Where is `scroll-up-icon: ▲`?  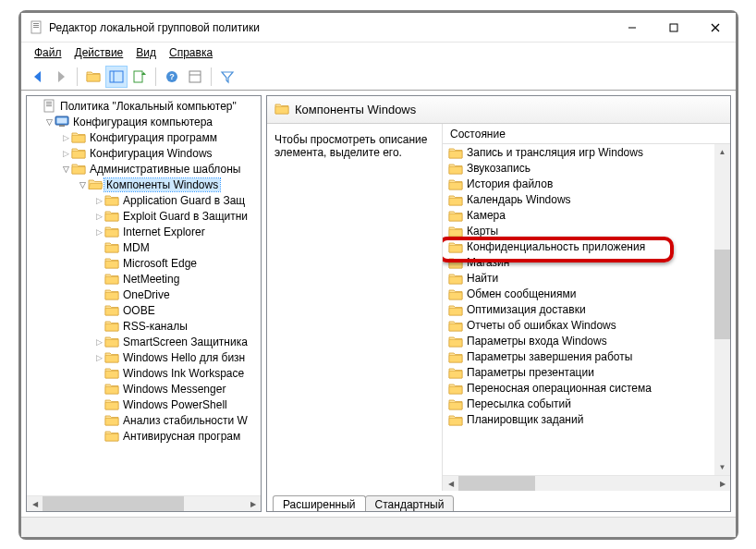 scroll-up-icon: ▲ is located at coordinates (723, 152).